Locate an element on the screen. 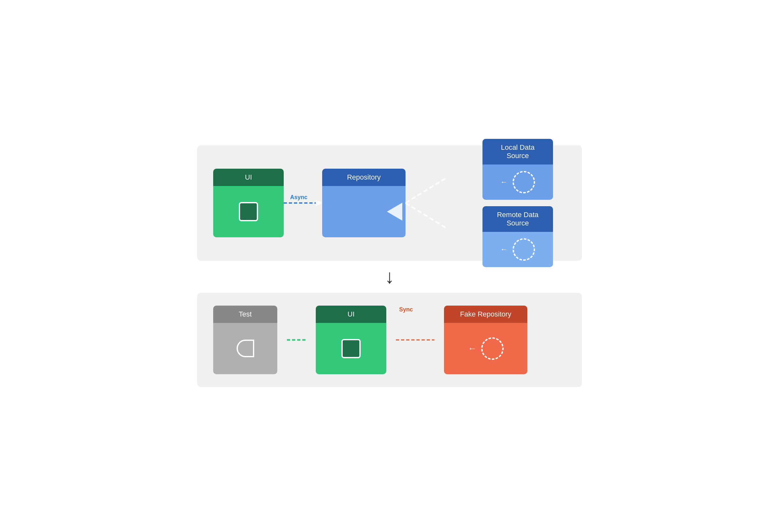  local-ds-block: Local Data Source ← is located at coordinates (518, 169).